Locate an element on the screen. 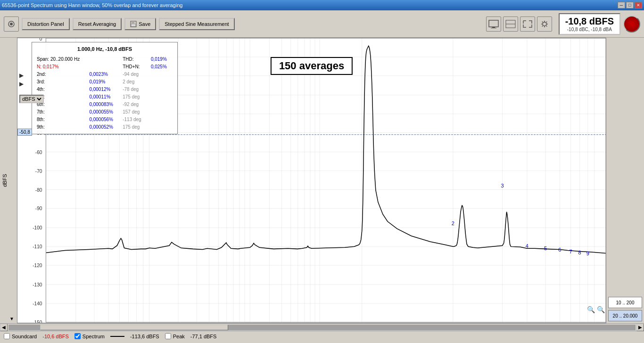 This screenshot has height=343, width=644. spectrum-line-sample is located at coordinates (117, 336).